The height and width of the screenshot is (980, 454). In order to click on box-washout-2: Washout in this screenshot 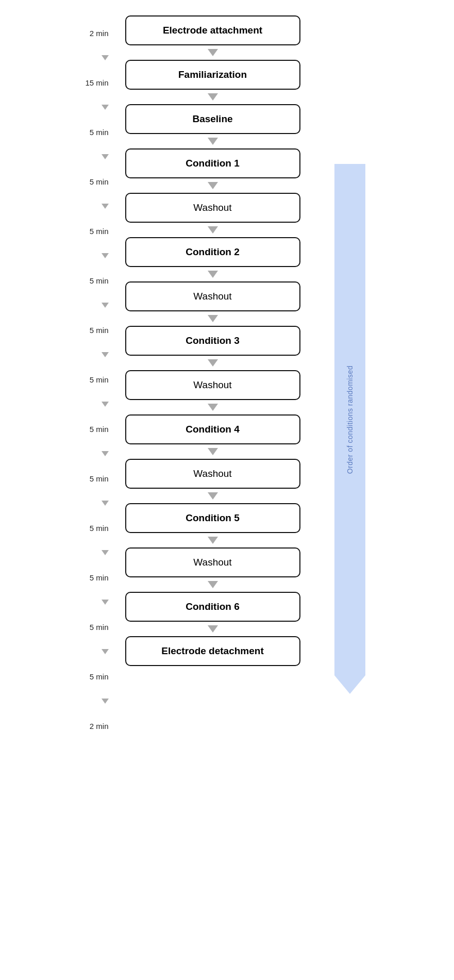, I will do `click(213, 296)`.